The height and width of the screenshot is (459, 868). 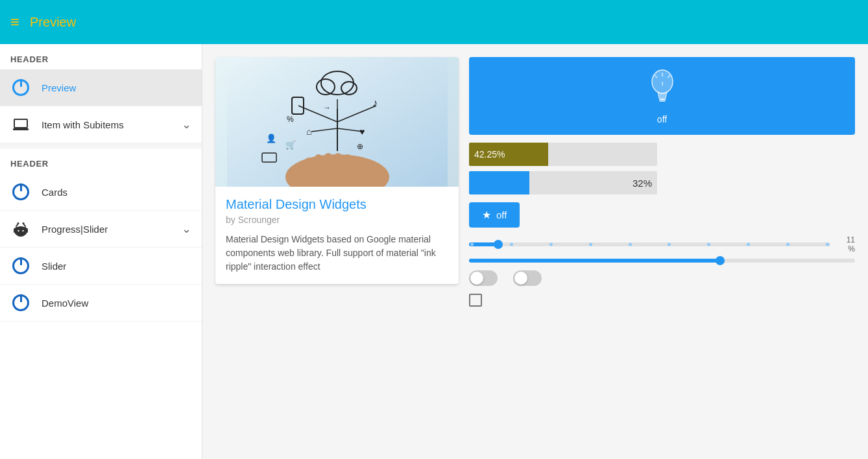 I want to click on slider-section: 11%, so click(x=662, y=249).